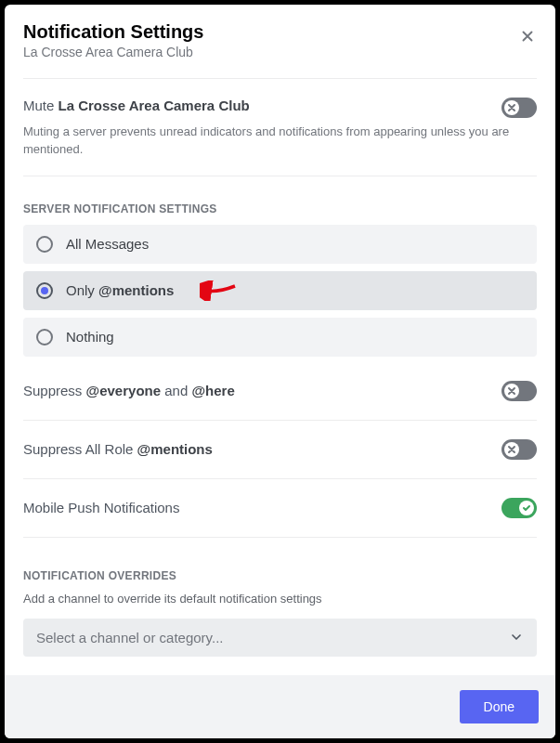  What do you see at coordinates (500, 707) in the screenshot?
I see `done-button: Done` at bounding box center [500, 707].